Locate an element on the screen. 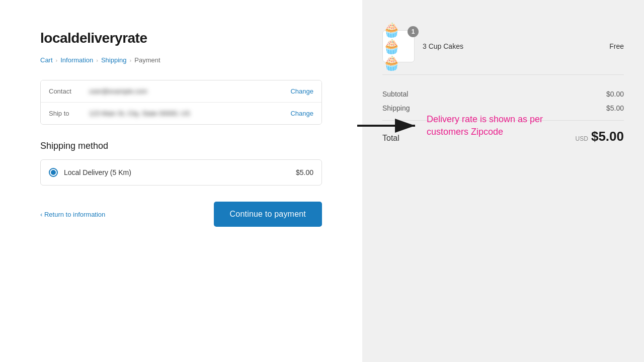 This screenshot has height=362, width=644. grand-total-amount: $5.00 is located at coordinates (608, 137).